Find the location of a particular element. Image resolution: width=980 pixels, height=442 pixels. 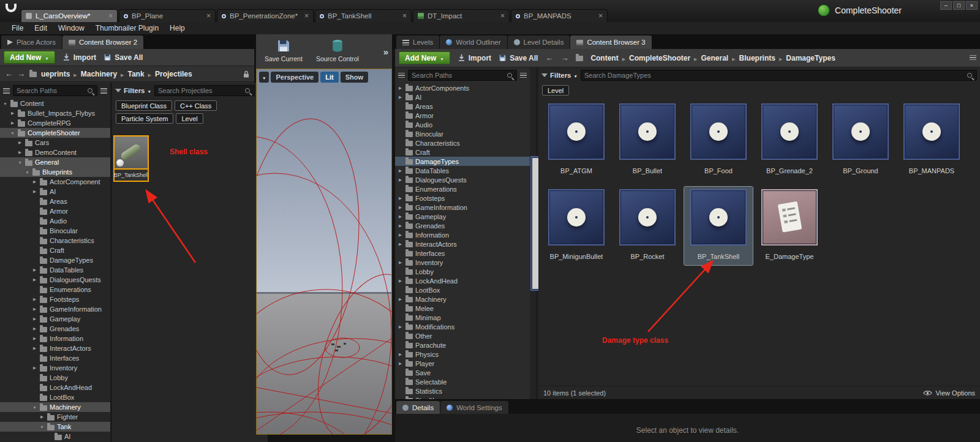

filter-chip: Particle System is located at coordinates (145, 119).